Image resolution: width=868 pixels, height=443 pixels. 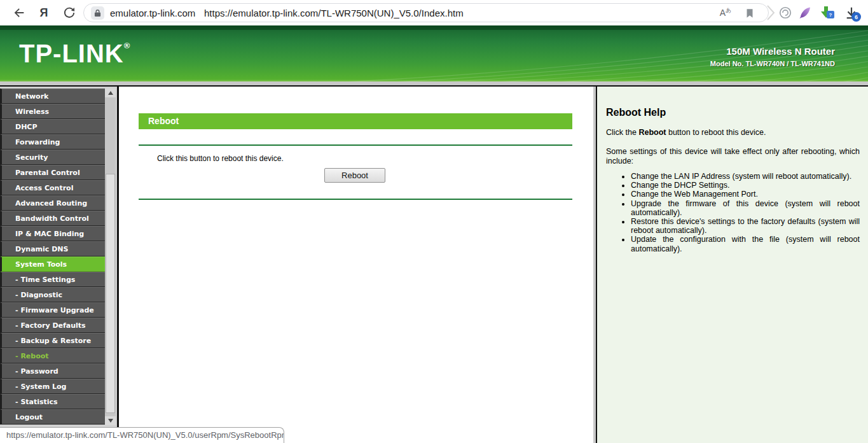 What do you see at coordinates (39, 295) in the screenshot?
I see `sidebar-item-label: - Diagnostic` at bounding box center [39, 295].